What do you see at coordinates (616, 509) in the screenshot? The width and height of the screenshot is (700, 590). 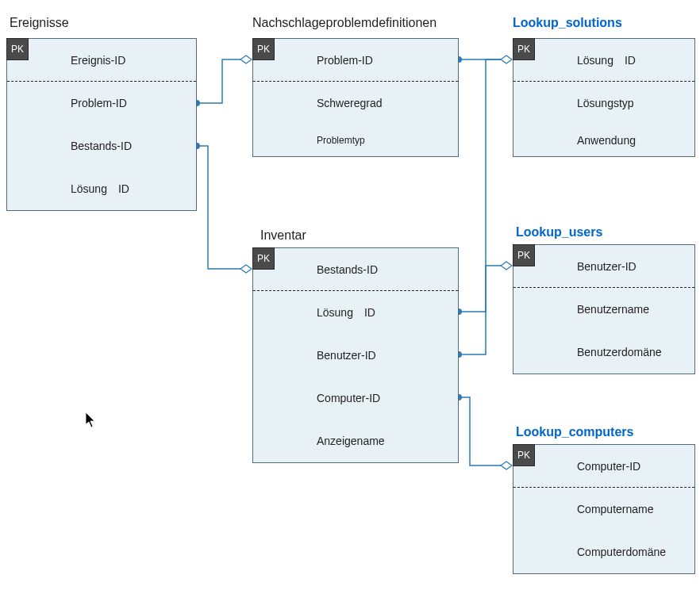 I see `field-label: Computername` at bounding box center [616, 509].